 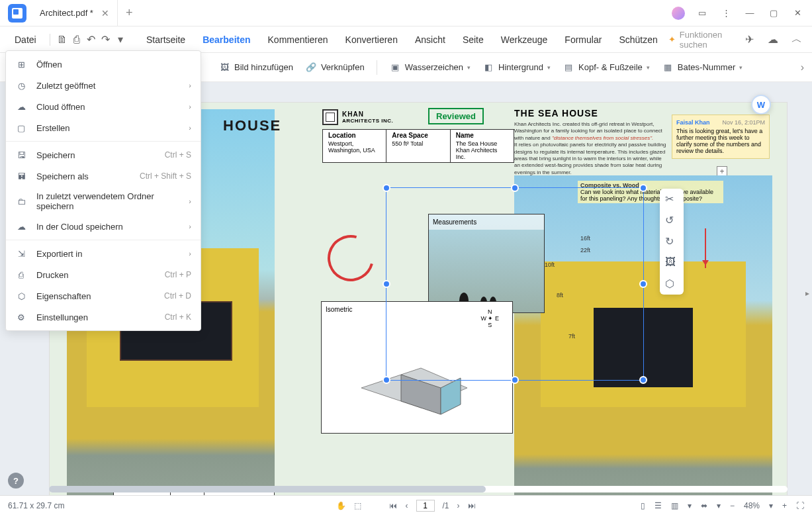 I want to click on view-continuous-icon: ☰, so click(x=658, y=506).